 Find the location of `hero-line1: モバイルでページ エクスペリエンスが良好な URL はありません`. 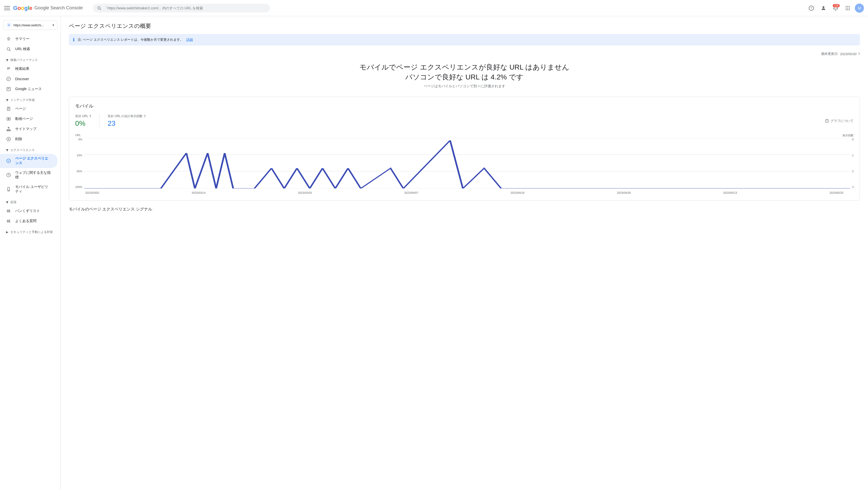

hero-line1: モバイルでページ エクスペリエンスが良好な URL はありません is located at coordinates (464, 67).